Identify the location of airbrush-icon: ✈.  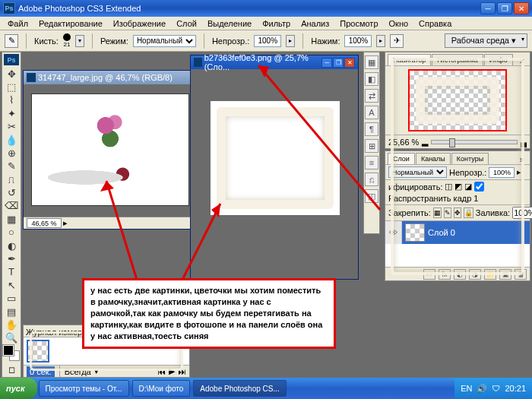
(397, 41).